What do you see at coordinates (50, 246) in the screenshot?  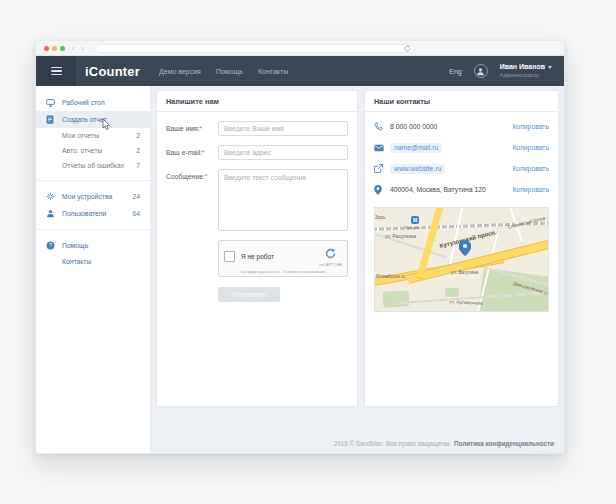 I see `question-icon: ?` at bounding box center [50, 246].